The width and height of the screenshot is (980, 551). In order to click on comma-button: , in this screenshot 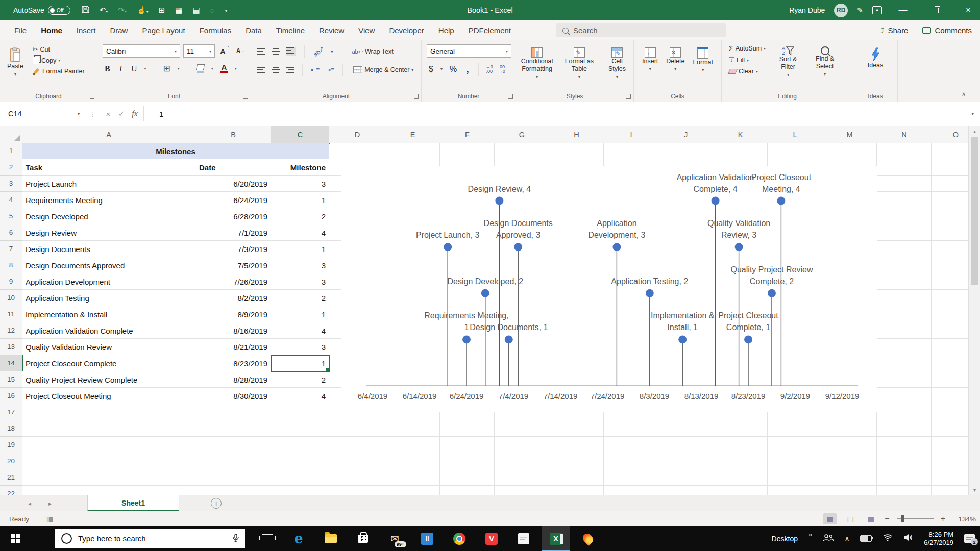, I will do `click(468, 69)`.